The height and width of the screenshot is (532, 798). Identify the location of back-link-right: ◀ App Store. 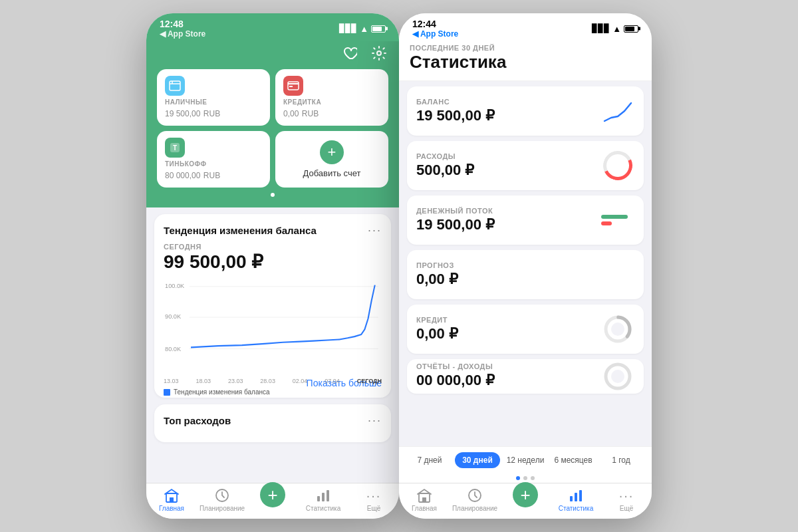
(435, 34).